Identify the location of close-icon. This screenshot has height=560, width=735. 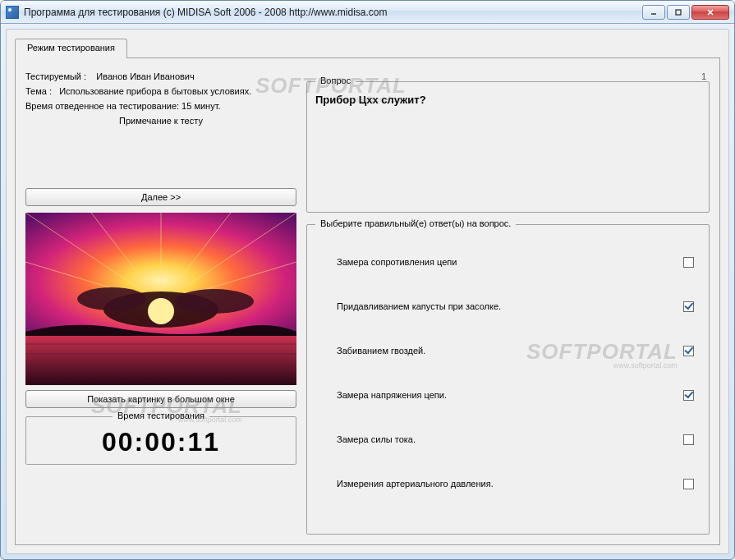
(710, 12).